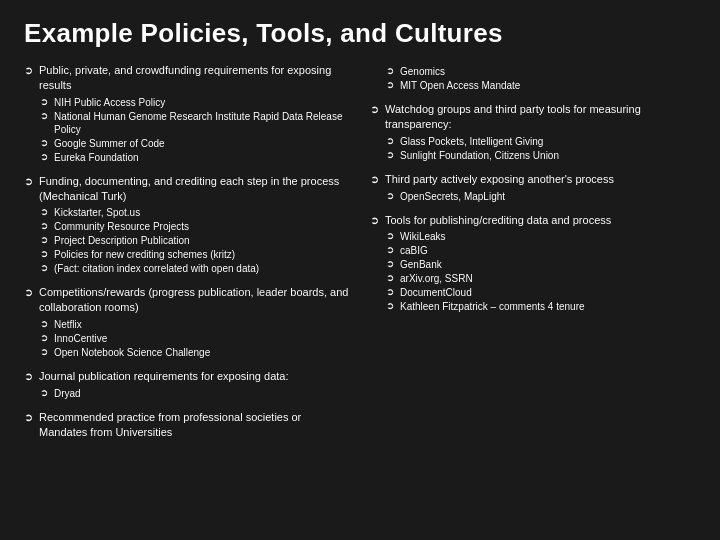  Describe the element at coordinates (391, 278) in the screenshot. I see `sub-arrow-icon-rgroup4-3: ➲` at that location.